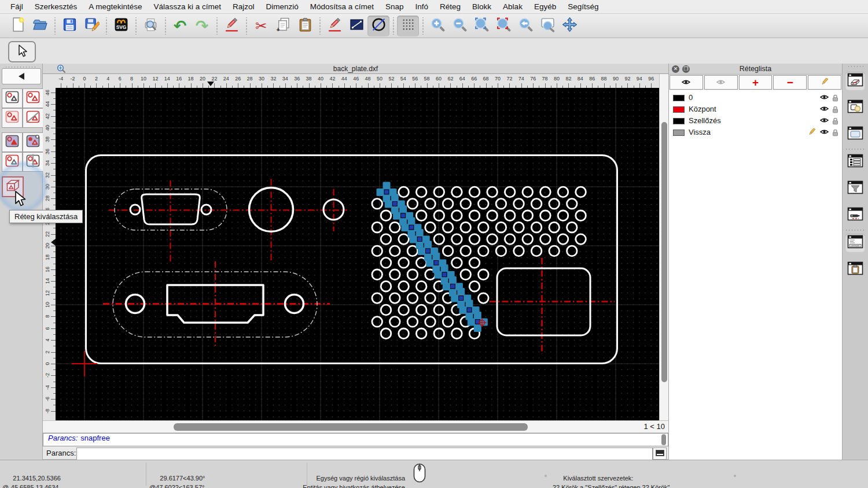 This screenshot has width=868, height=488. What do you see at coordinates (481, 7) in the screenshot?
I see `menu-blokk: Blokk` at bounding box center [481, 7].